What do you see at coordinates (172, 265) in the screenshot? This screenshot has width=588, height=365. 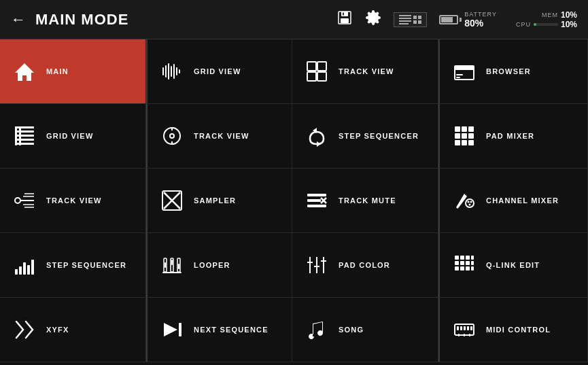 I see `pad-mixer-icon` at bounding box center [172, 265].